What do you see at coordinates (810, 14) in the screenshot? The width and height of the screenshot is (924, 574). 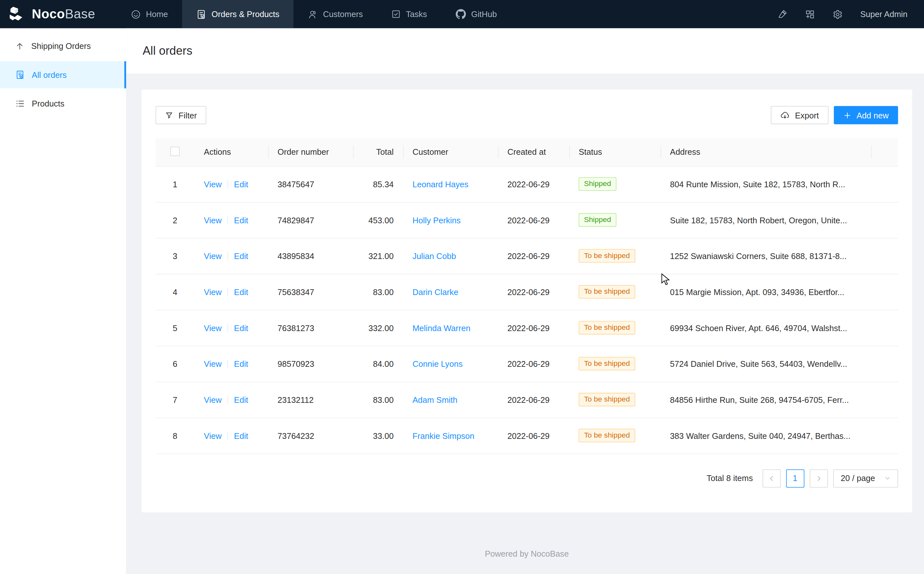 I see `plugin-blocks-icon` at bounding box center [810, 14].